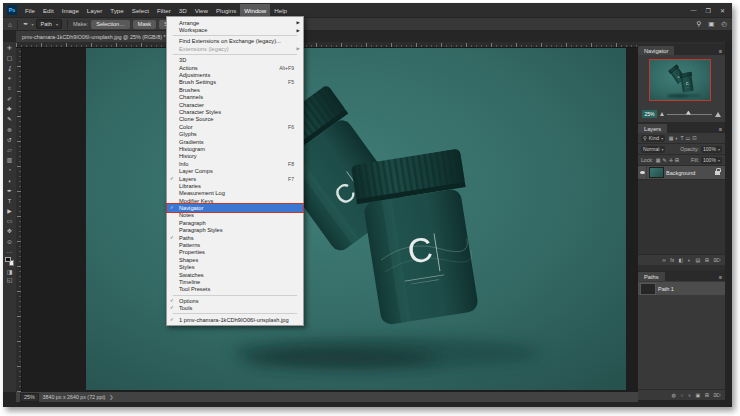  What do you see at coordinates (718, 114) in the screenshot?
I see `zoom-in-icon` at bounding box center [718, 114].